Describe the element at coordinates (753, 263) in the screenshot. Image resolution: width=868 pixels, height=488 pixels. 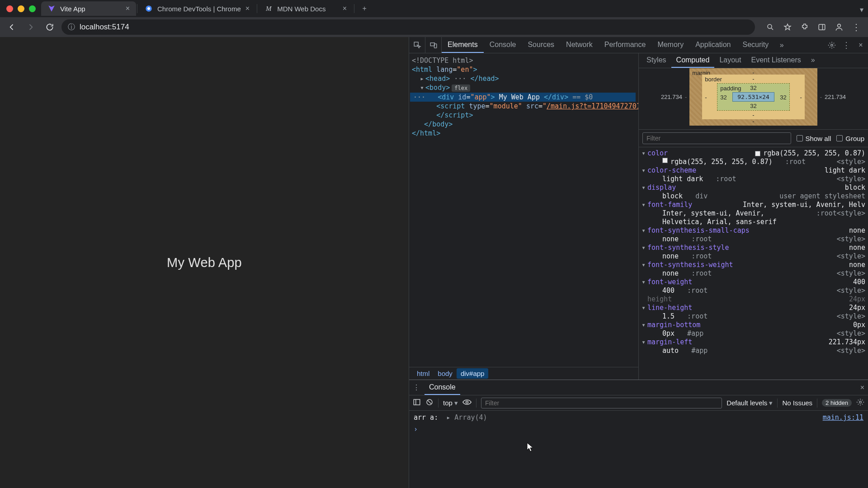
I see `computed-properties: ▾colorrgba(255, 255, 255, 0.87)rgba(255,…` at that location.